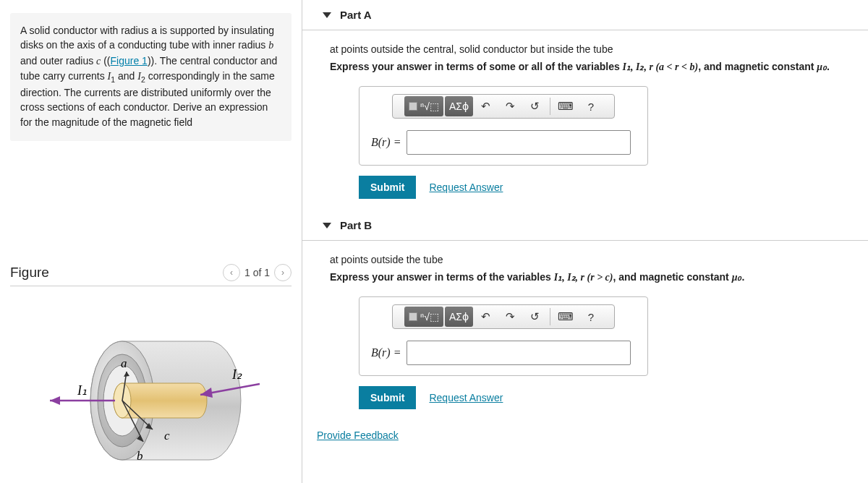 This screenshot has width=868, height=483. What do you see at coordinates (466, 398) in the screenshot?
I see `request-answer-link-b: Request Answer` at bounding box center [466, 398].